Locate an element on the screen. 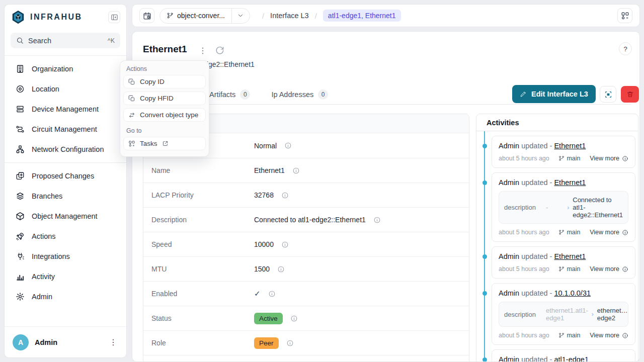 Image resolution: width=644 pixels, height=362 pixels. route-icon is located at coordinates (20, 129).